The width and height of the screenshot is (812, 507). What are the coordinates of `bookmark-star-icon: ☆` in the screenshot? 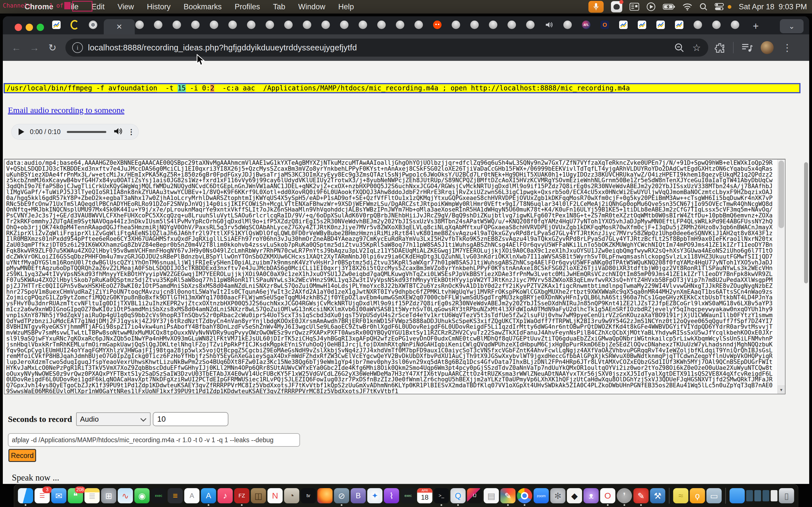 It's located at (697, 48).